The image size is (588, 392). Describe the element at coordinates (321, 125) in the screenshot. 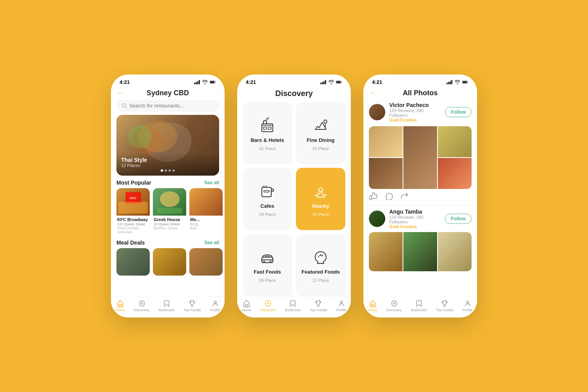

I see `fine-dining-icon` at that location.